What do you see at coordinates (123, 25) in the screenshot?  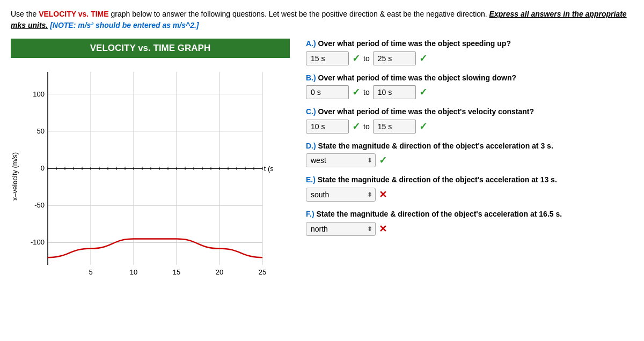 I see `note-label: [NOTE: m/s² should be entered as m/s^2.]` at bounding box center [123, 25].